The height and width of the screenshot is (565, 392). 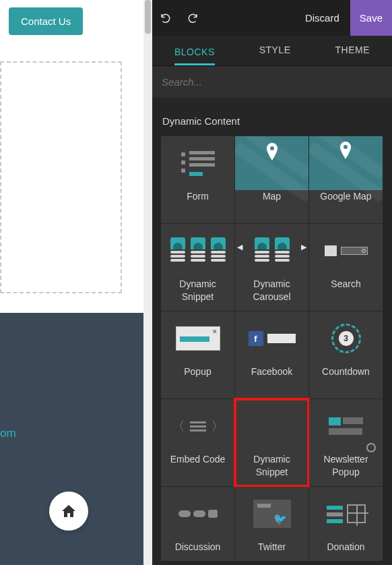 What do you see at coordinates (198, 442) in the screenshot?
I see `block-embed-code: 〈〉 Embed Code` at bounding box center [198, 442].